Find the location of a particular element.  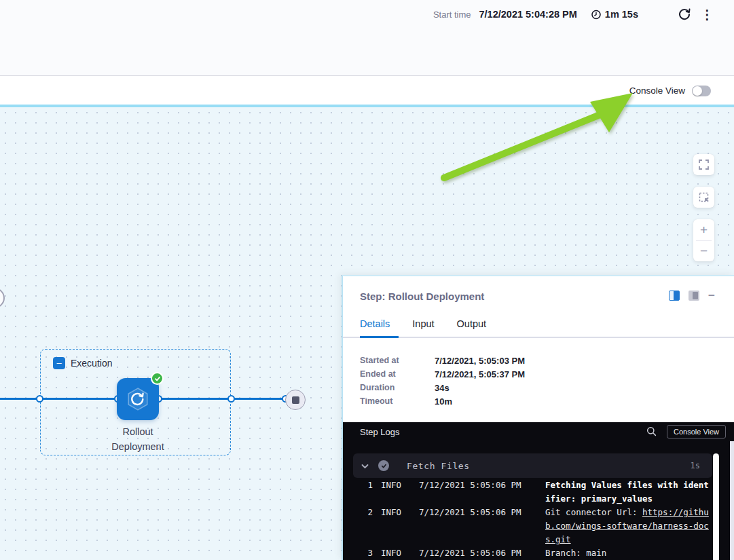

log-section-fetch-files: Fetch Files 1s is located at coordinates (532, 466).